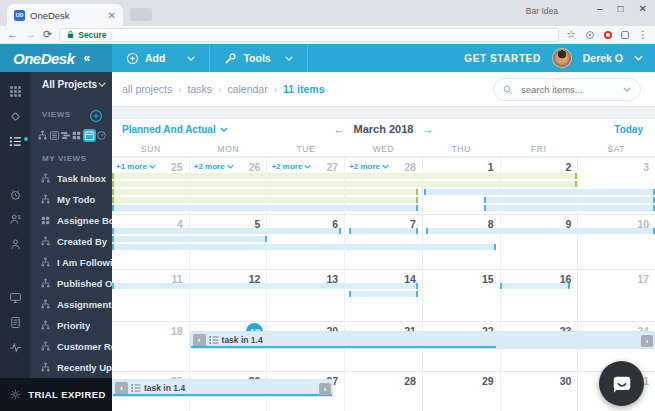 The image size is (655, 411). I want to click on tab-close-icon: ✕, so click(112, 16).